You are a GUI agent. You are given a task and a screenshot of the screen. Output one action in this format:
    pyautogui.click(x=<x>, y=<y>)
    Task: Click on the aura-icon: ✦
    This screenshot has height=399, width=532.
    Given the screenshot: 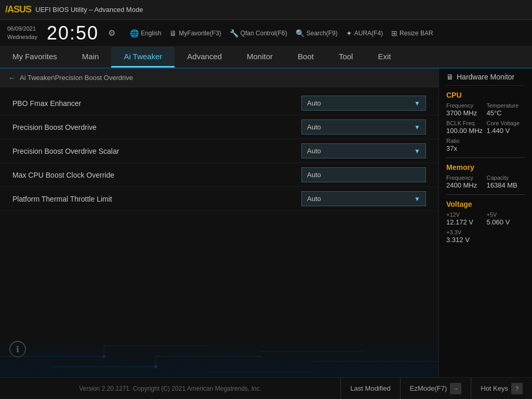 What is the action you would take?
    pyautogui.click(x=349, y=33)
    